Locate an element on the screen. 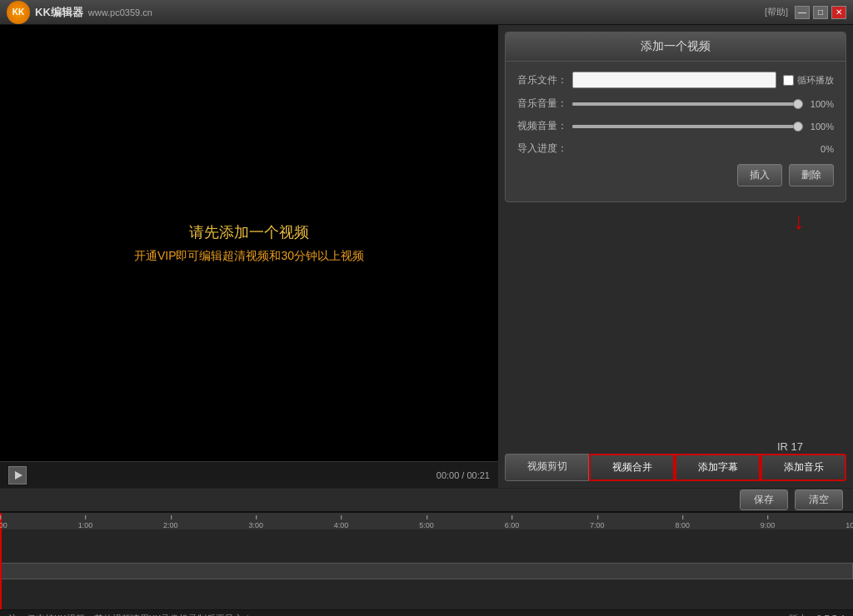  video-controls: 00:00 / 00:21 is located at coordinates (249, 474).